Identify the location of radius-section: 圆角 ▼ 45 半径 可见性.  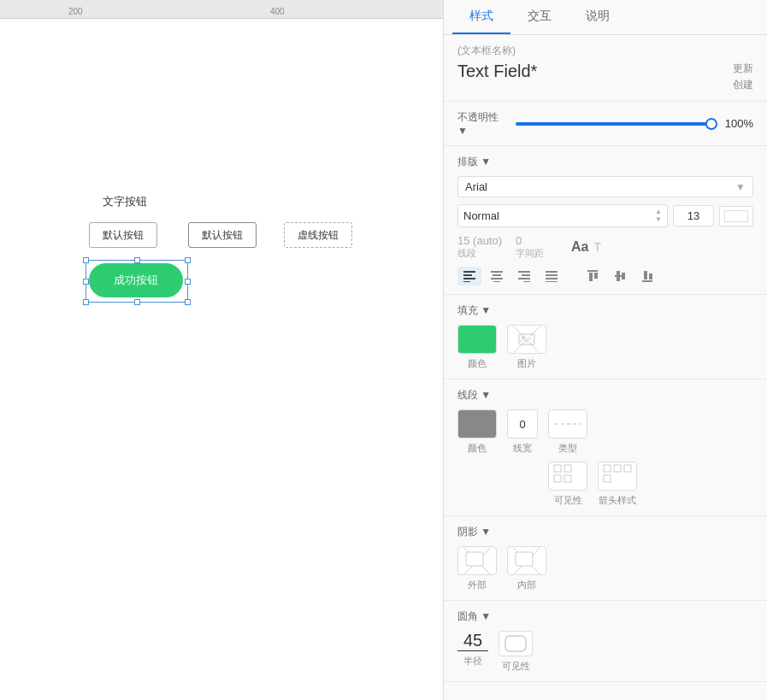
(605, 641).